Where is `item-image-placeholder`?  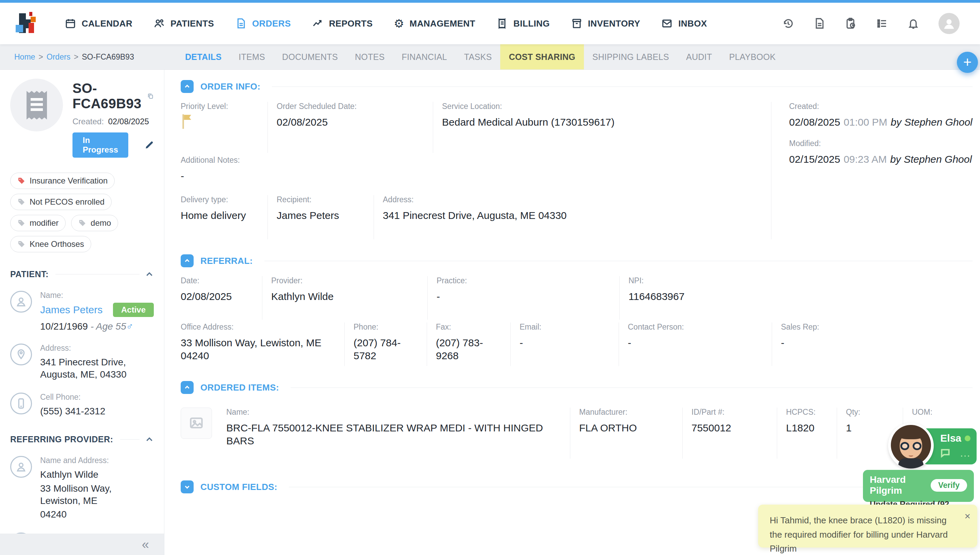
item-image-placeholder is located at coordinates (197, 423).